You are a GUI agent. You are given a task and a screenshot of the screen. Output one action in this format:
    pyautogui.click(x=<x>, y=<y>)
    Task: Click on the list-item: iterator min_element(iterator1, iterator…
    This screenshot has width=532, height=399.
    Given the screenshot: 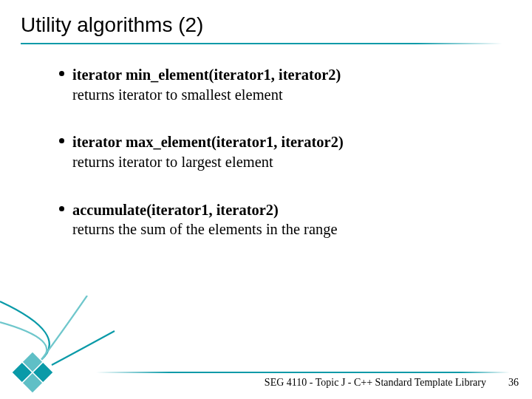 What is the action you would take?
    pyautogui.click(x=279, y=84)
    